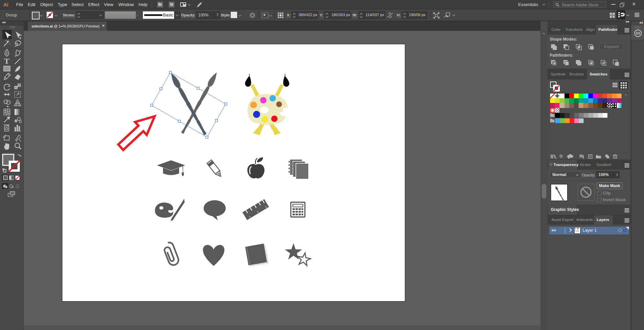 The width and height of the screenshot is (644, 330). What do you see at coordinates (7, 61) in the screenshot?
I see `svg-text: T` at bounding box center [7, 61].